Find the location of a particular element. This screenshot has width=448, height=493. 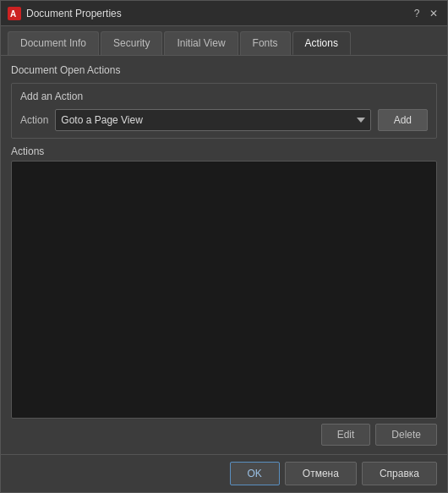

add-action-title: Add an Action is located at coordinates (224, 96).